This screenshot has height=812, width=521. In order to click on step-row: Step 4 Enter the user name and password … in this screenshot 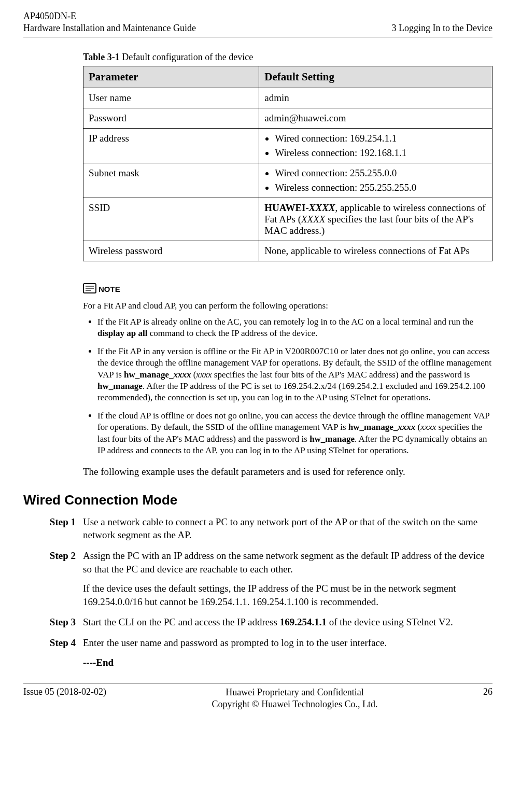, I will do `click(258, 643)`.